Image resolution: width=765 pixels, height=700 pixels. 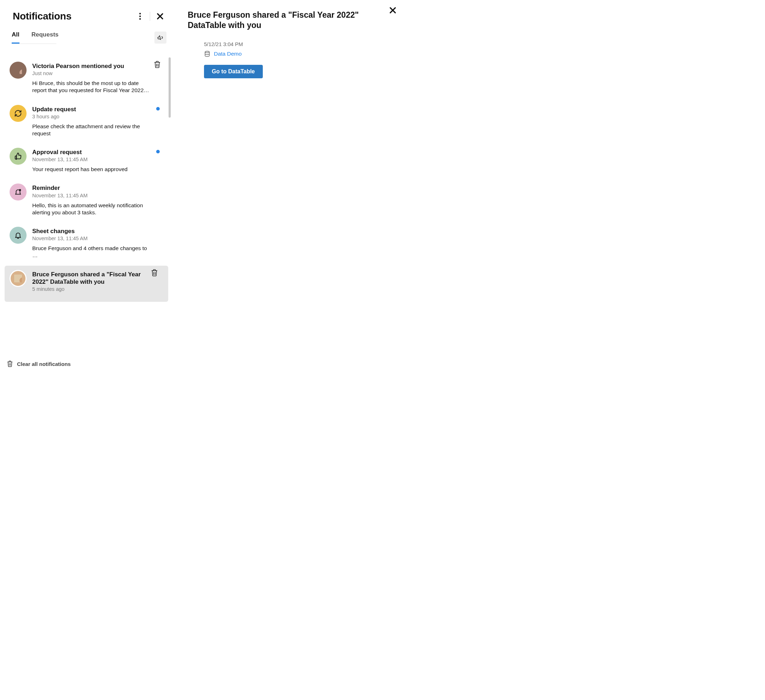 What do you see at coordinates (44, 364) in the screenshot?
I see `clear-all-label: Clear all notifications` at bounding box center [44, 364].